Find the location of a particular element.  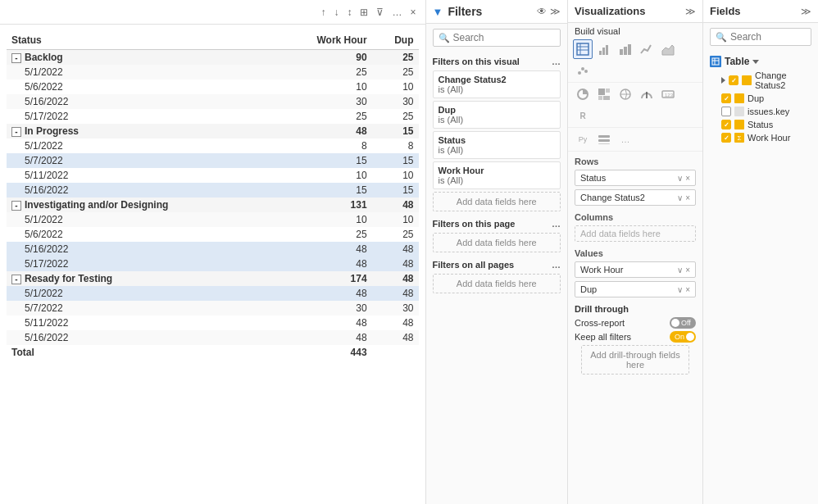

remove-status-btn: ∨ × is located at coordinates (684, 179).